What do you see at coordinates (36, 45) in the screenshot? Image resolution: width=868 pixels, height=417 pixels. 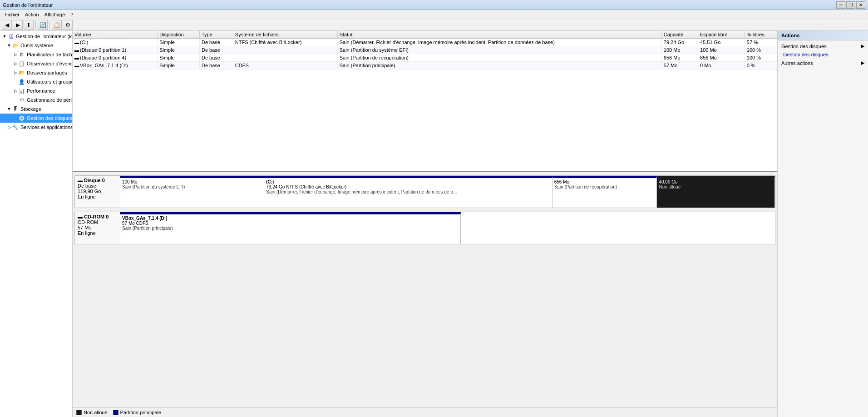 I see `sidebar-item-outils-systeme: ▼ 📁 Outils système` at bounding box center [36, 45].